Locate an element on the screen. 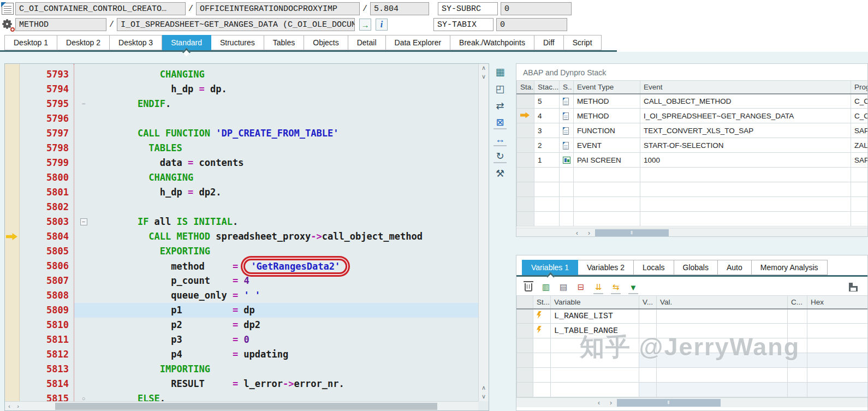  stack-col-header: Sta... is located at coordinates (526, 87).